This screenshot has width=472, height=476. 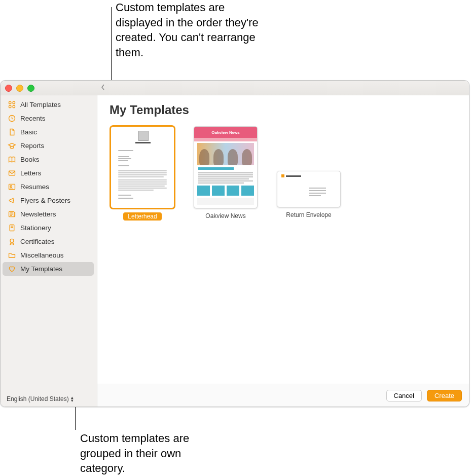 I want to click on newspaper-icon, so click(x=12, y=214).